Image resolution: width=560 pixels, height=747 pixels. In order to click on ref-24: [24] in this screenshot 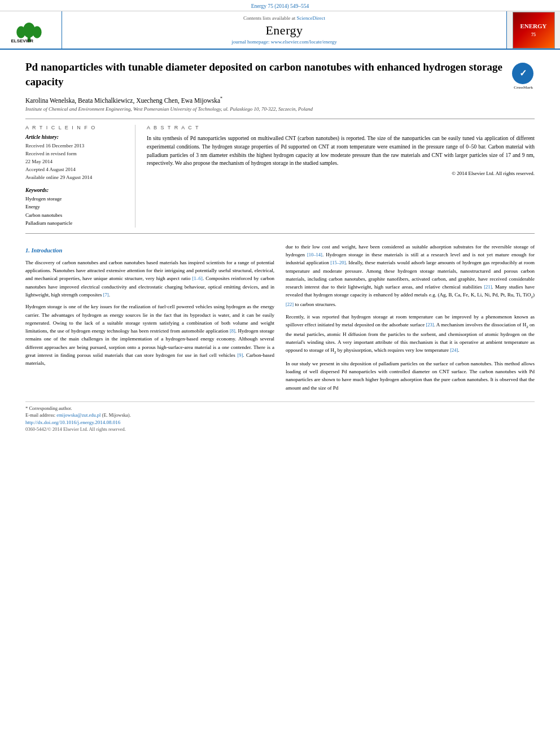, I will do `click(454, 350)`.